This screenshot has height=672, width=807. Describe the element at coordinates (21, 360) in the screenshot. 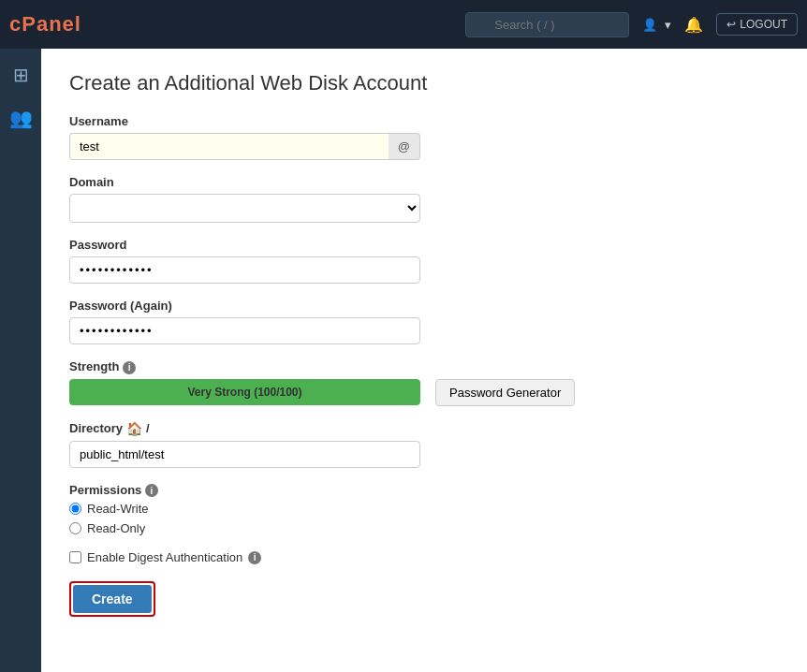

I see `sidebar: ⊞ 👥` at that location.